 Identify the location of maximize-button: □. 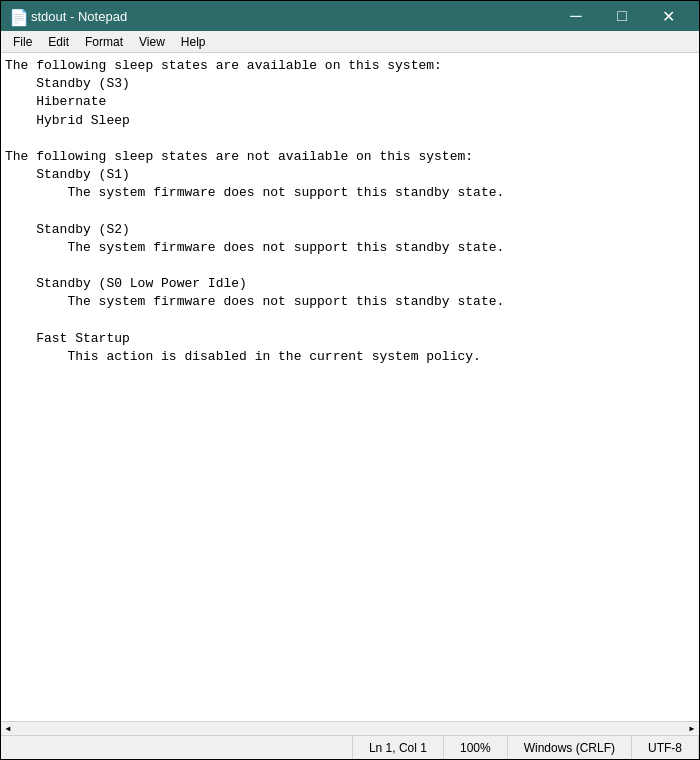
(622, 16).